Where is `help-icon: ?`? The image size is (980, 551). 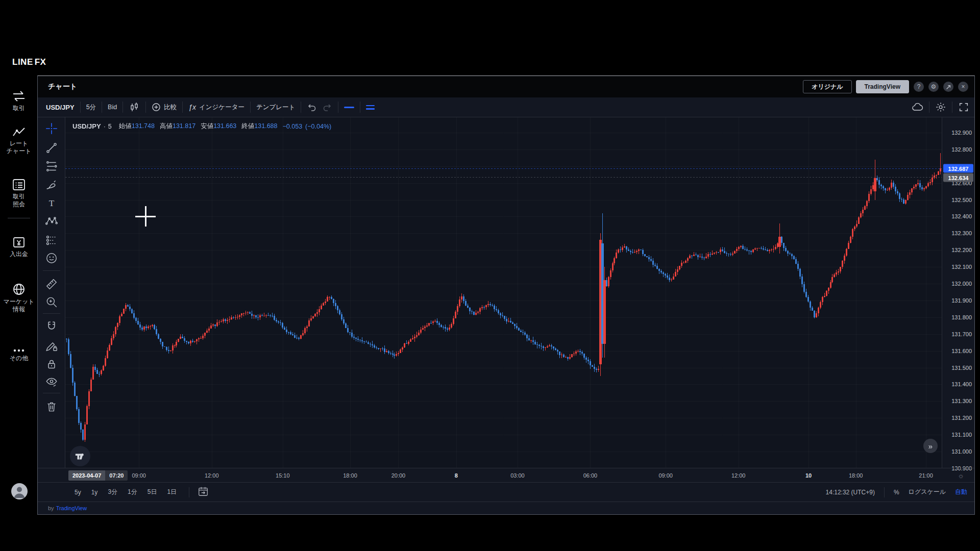
help-icon: ? is located at coordinates (919, 87).